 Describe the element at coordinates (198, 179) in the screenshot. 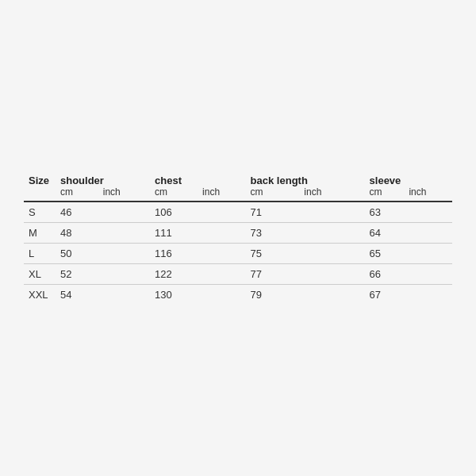

I see `col-chest-label: chest` at that location.